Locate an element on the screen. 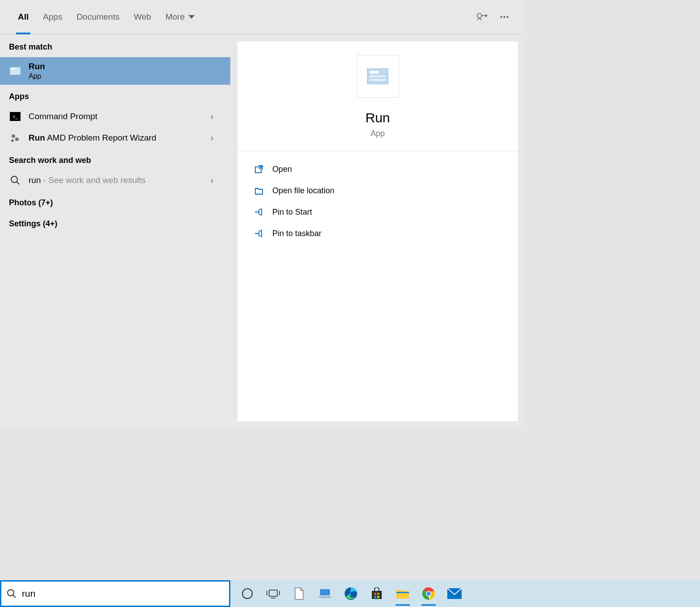 The height and width of the screenshot is (607, 700). folder-icon is located at coordinates (259, 191).